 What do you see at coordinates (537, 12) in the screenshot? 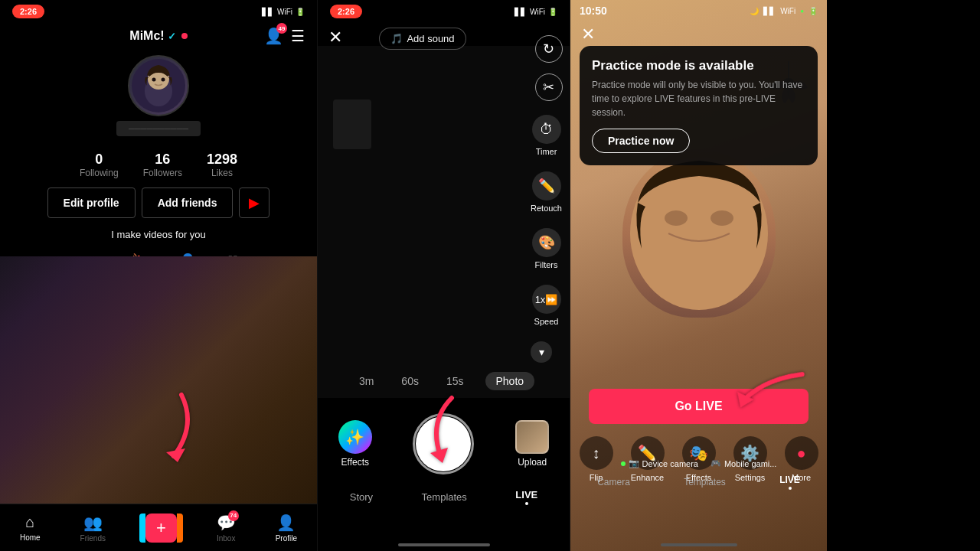
I see `wifi-icon-2: WiFi` at bounding box center [537, 12].